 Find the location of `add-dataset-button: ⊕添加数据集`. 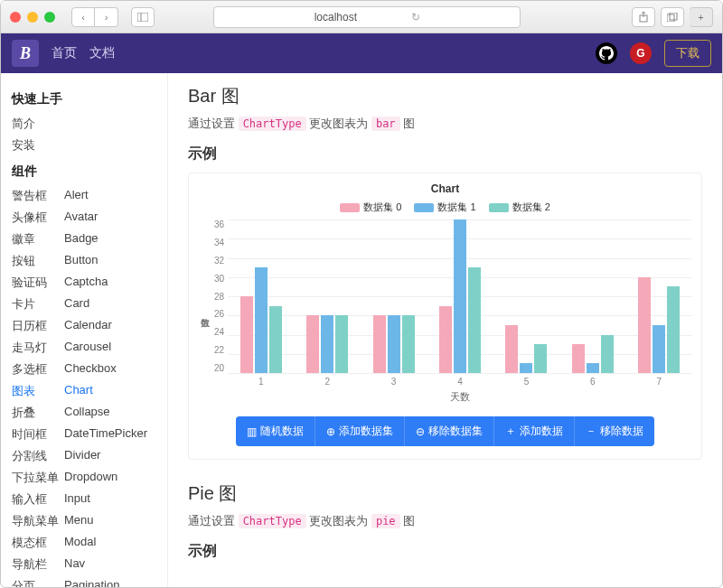

add-dataset-button: ⊕添加数据集 is located at coordinates (360, 432).